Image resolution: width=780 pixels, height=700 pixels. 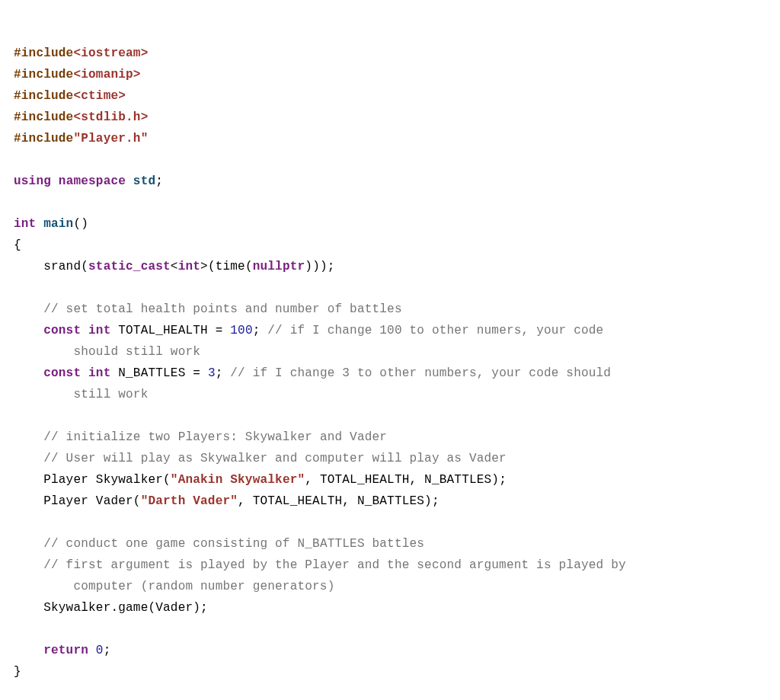 I want to click on include-target: <ctime>, so click(x=99, y=96).